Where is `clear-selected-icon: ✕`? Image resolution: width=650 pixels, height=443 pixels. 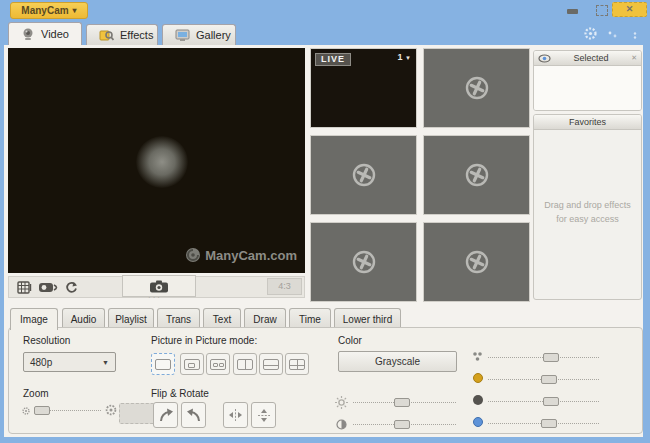 clear-selected-icon: ✕ is located at coordinates (634, 58).